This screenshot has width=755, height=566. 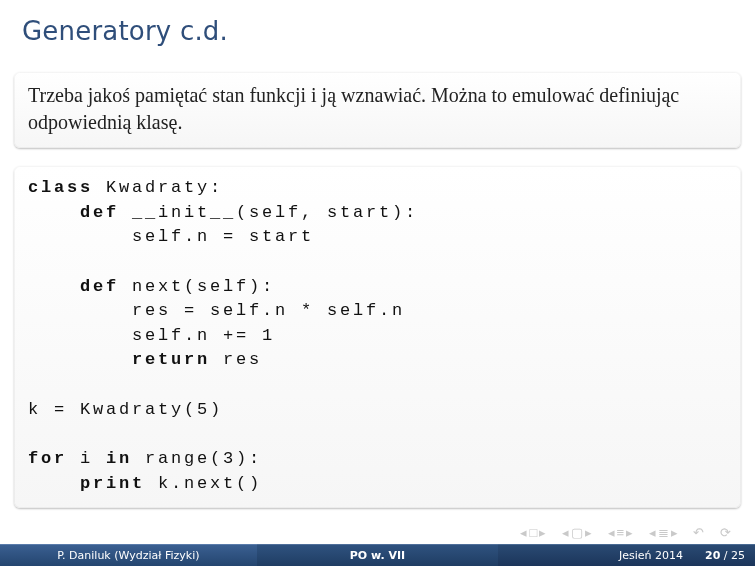 What do you see at coordinates (378, 555) in the screenshot?
I see `slide-footer: P. Daniluk (Wydział Fizyki) PO w. VII Je…` at bounding box center [378, 555].